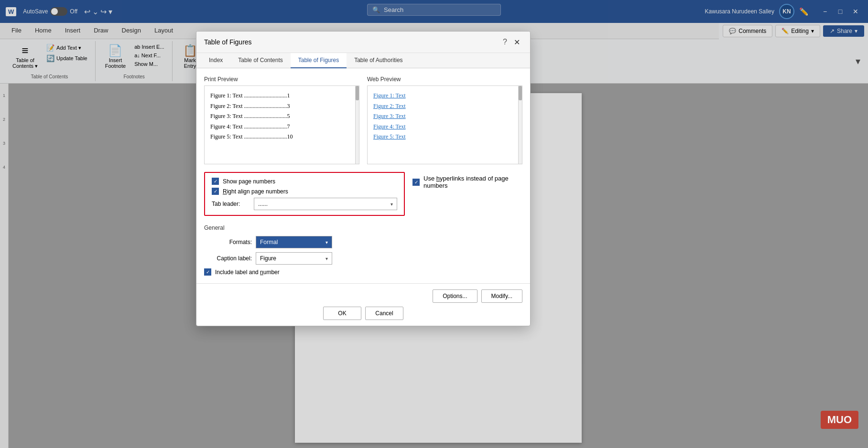  What do you see at coordinates (363, 197) in the screenshot?
I see `options-and-web: ✓ Show page numbers ✓ Right align page n…` at bounding box center [363, 197].